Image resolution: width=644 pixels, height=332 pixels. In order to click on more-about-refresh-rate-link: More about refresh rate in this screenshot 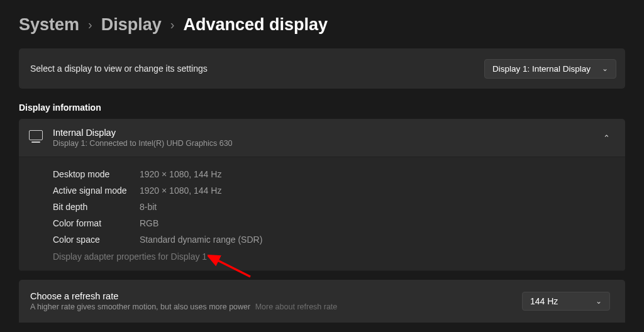, I will do `click(297, 307)`.